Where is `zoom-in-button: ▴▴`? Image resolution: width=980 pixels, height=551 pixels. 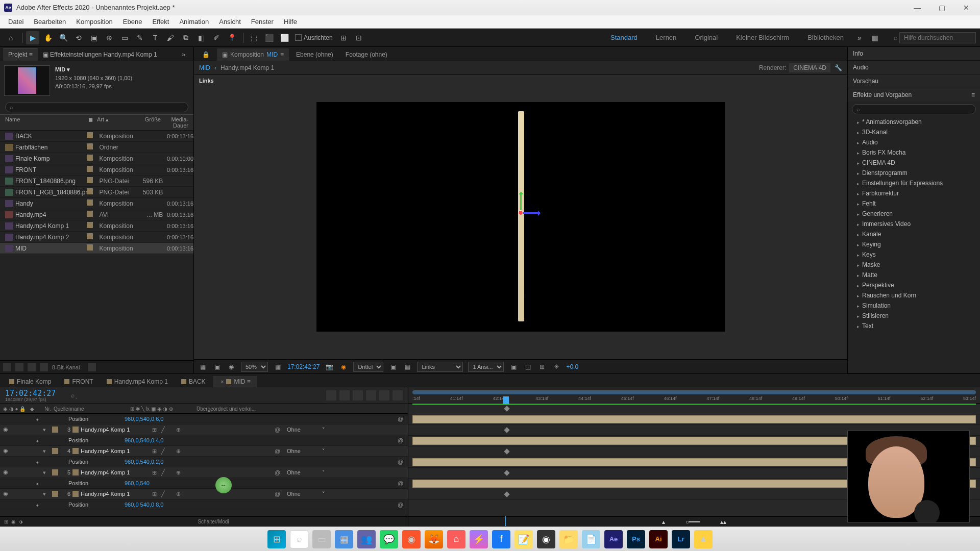
zoom-in-button: ▴▴ is located at coordinates (723, 522).